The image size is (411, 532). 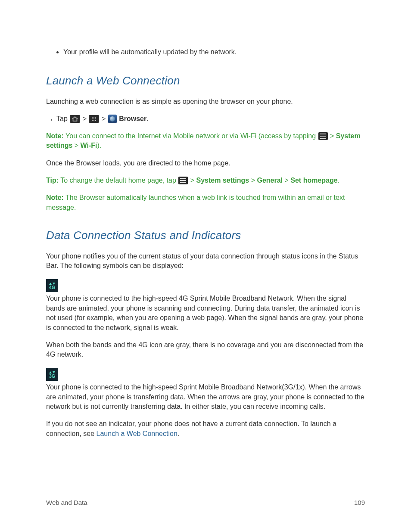 I want to click on paragraph: If you do not see an indicator, your pho…, so click(x=206, y=429).